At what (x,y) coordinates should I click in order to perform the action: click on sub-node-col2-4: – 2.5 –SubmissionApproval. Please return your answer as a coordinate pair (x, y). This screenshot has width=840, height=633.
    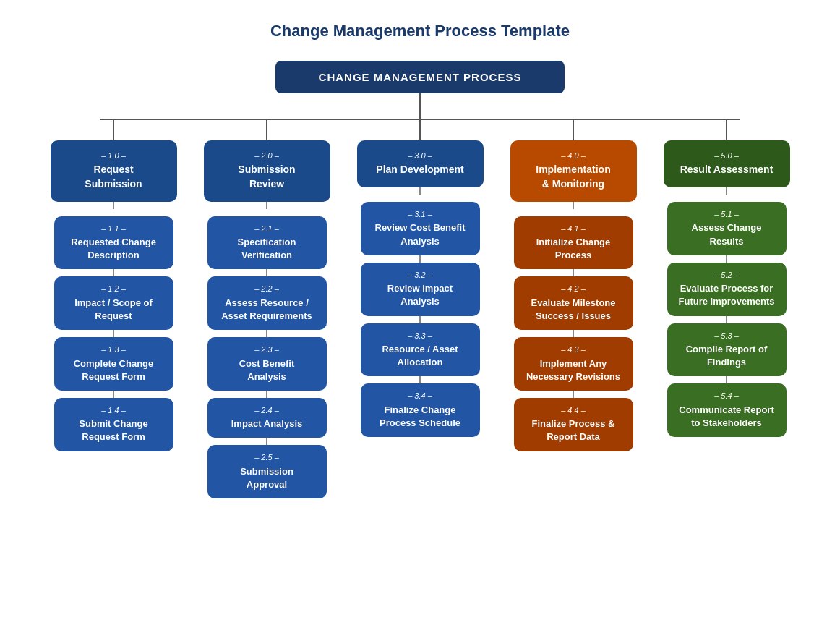
    Looking at the image, I should click on (267, 472).